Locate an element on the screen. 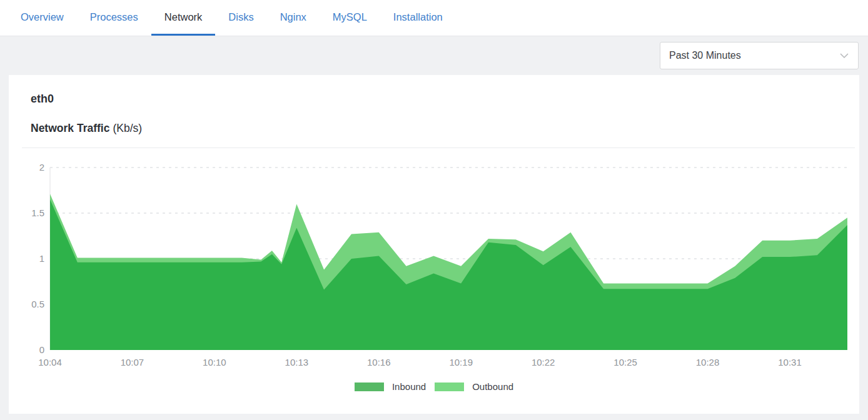  svg-text: 10:22 is located at coordinates (543, 362).